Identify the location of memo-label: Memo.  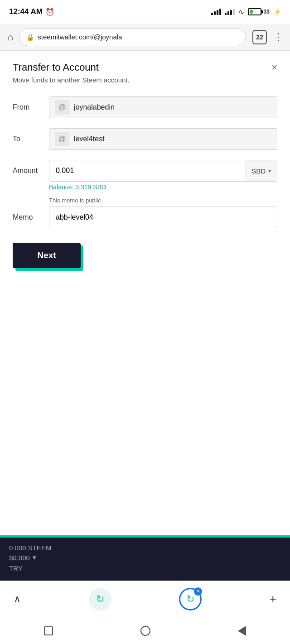
(31, 217).